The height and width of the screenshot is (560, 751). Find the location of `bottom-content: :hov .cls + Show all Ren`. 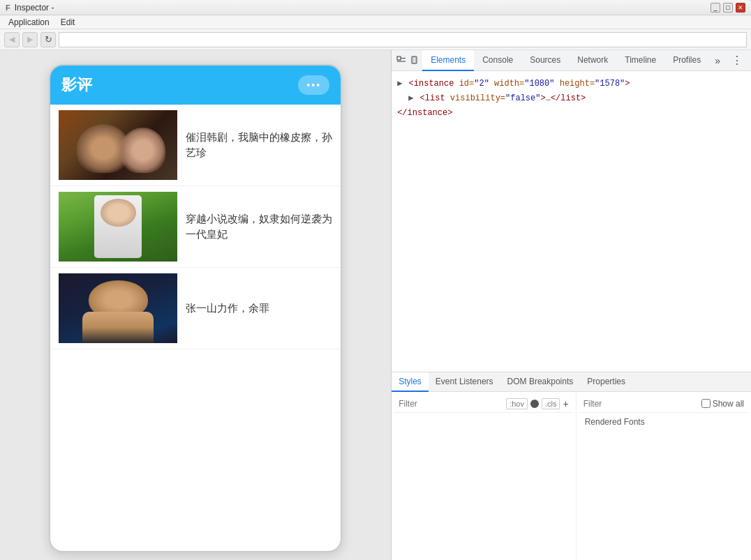

bottom-content: :hov .cls + Show all Ren is located at coordinates (571, 476).